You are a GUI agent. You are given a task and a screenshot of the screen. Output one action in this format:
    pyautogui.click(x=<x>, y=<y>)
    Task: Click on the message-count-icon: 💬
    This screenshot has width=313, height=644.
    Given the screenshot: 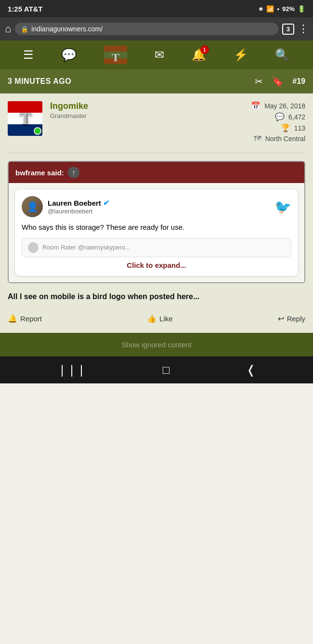 What is the action you would take?
    pyautogui.click(x=280, y=117)
    